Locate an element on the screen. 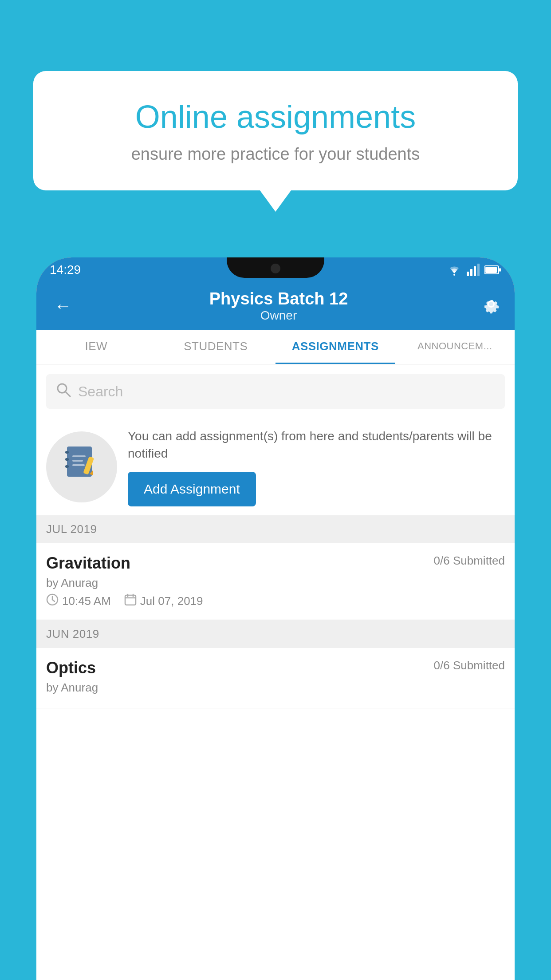 The height and width of the screenshot is (980, 551). back-button: ← is located at coordinates (63, 306).